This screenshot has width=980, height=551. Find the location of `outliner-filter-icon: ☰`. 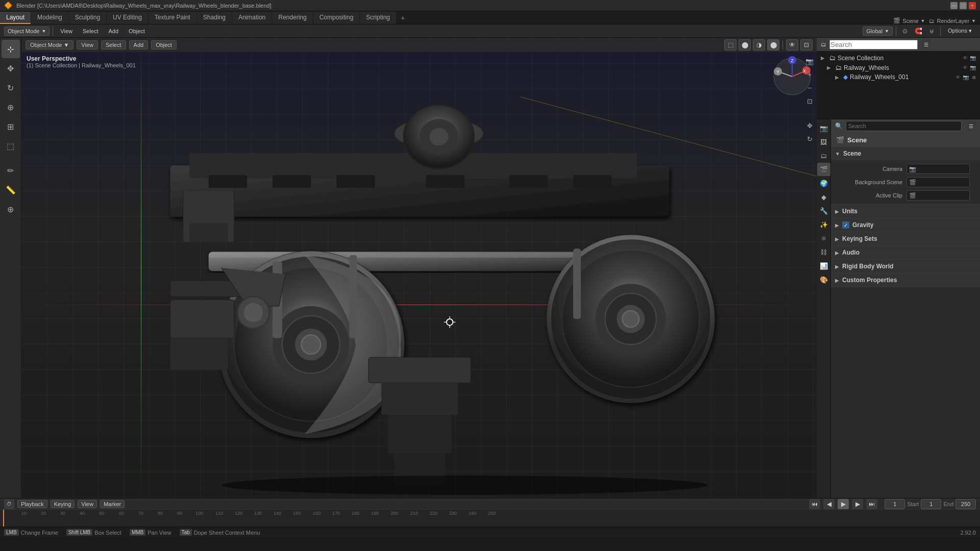

outliner-filter-icon: ☰ is located at coordinates (926, 44).